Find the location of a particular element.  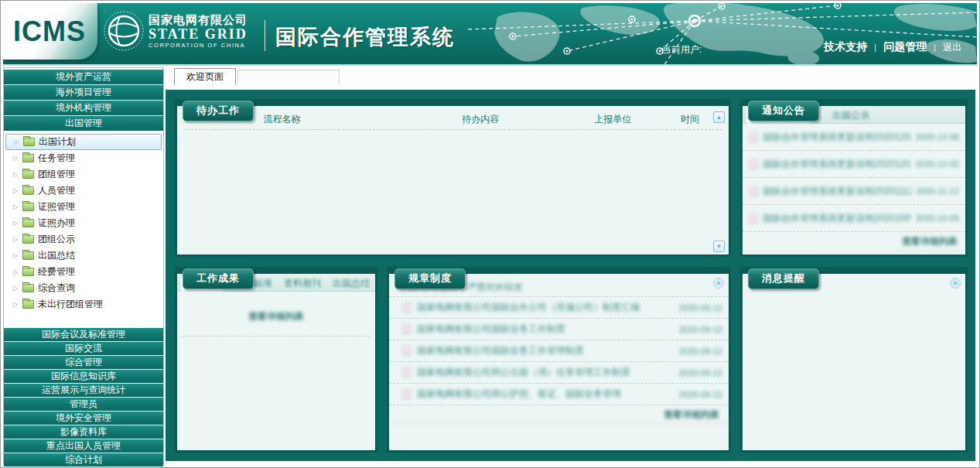

regulation-item-text: 国家电网有限公司国际业务工作管理制度 is located at coordinates (546, 351).